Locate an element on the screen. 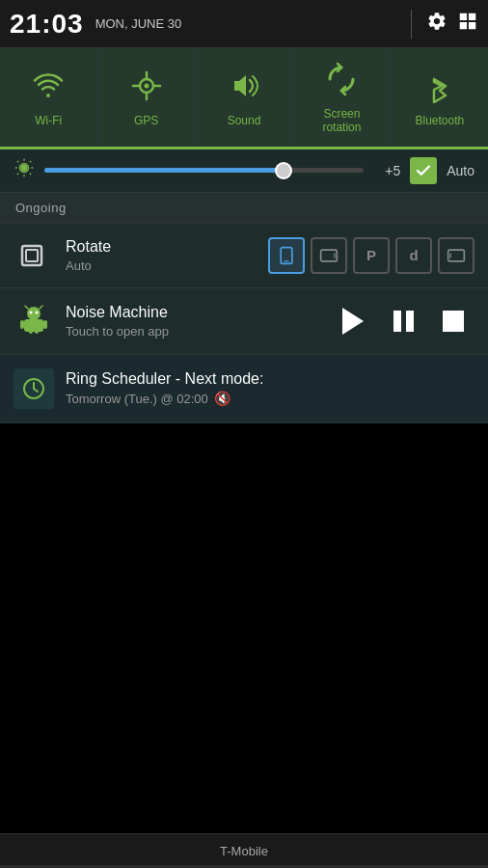 The width and height of the screenshot is (488, 868). carrier-label: T-Mobile is located at coordinates (244, 851).